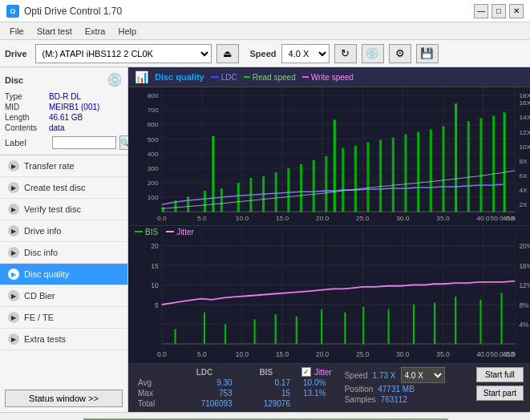 The height and width of the screenshot is (420, 530). I want to click on bis-label: BIS, so click(152, 232).